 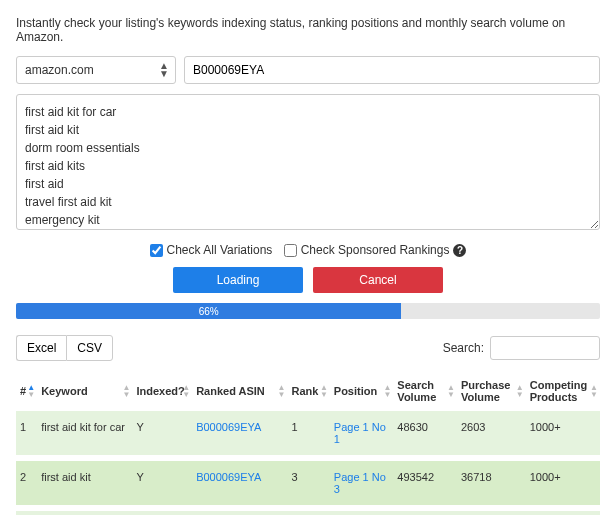 I want to click on progress-track: 66%, so click(x=308, y=311).